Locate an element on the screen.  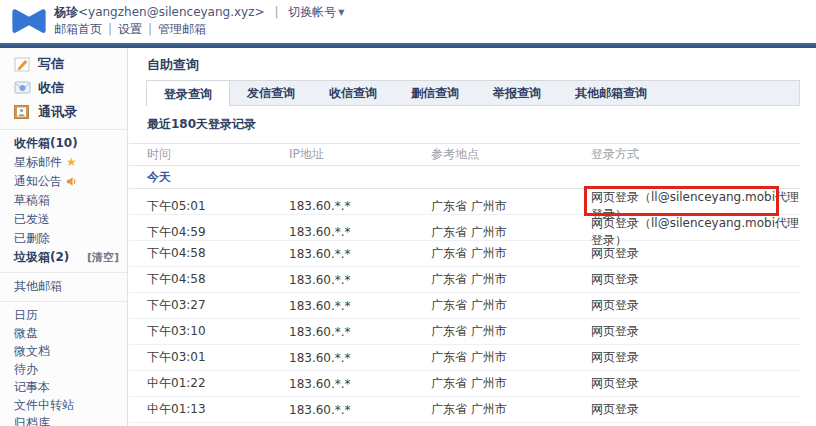
sidebar-folder: 已删除 is located at coordinates (64, 238).